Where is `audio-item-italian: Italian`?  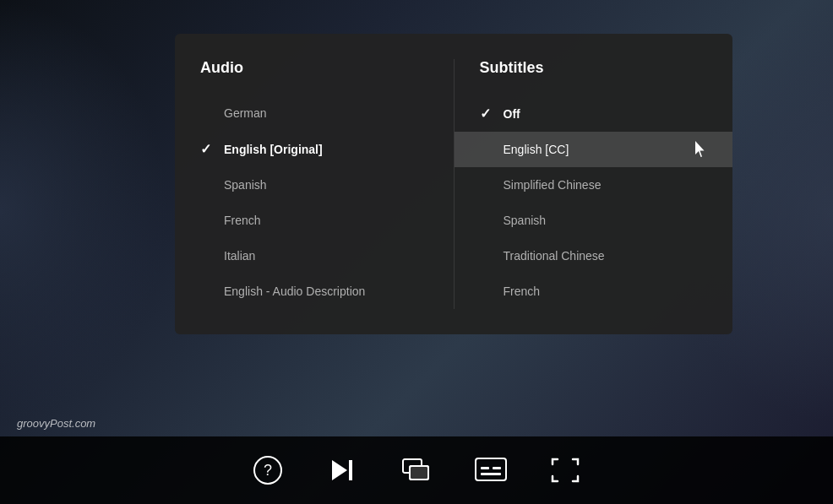 audio-item-italian: Italian is located at coordinates (314, 256).